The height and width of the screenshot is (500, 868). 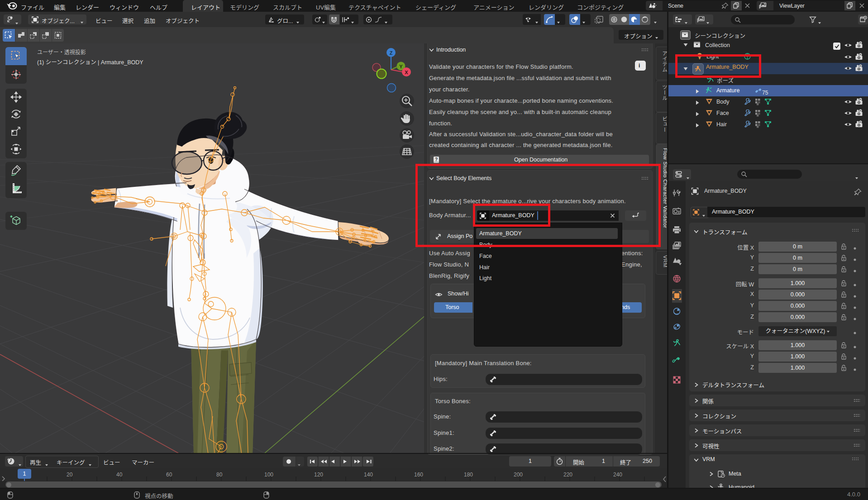 What do you see at coordinates (406, 72) in the screenshot?
I see `svg-text: X` at bounding box center [406, 72].